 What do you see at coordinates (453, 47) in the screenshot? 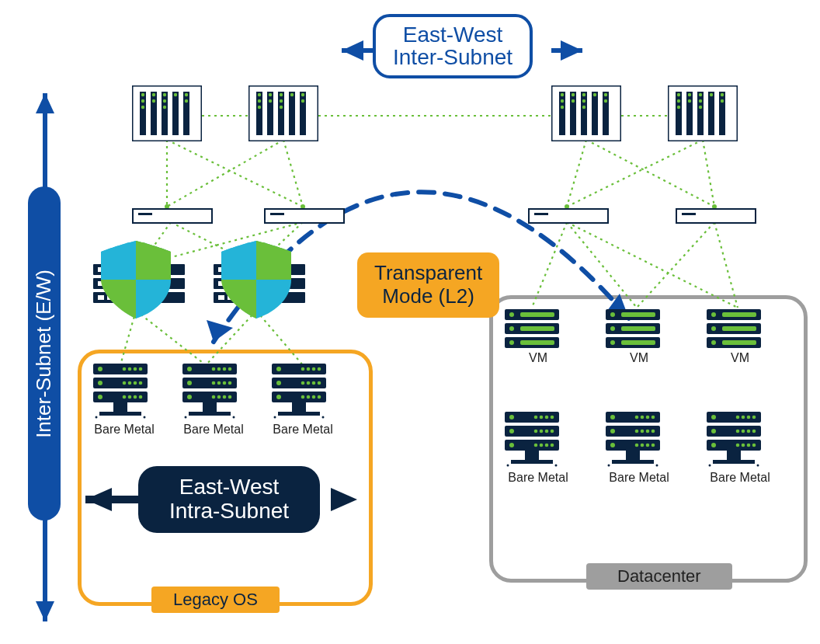
I see `east-west-inter-subnet-label: East-West Inter-Subnet` at bounding box center [453, 47].